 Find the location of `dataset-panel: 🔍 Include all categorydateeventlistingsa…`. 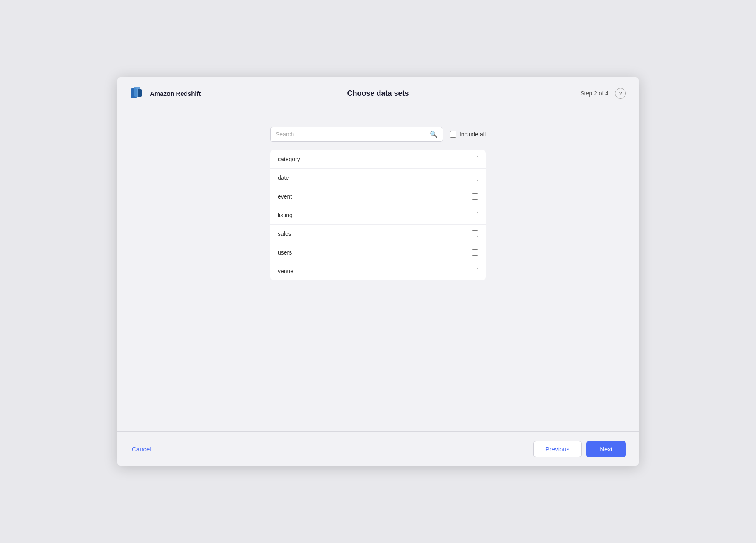

dataset-panel: 🔍 Include all categorydateeventlistingsa… is located at coordinates (378, 204).